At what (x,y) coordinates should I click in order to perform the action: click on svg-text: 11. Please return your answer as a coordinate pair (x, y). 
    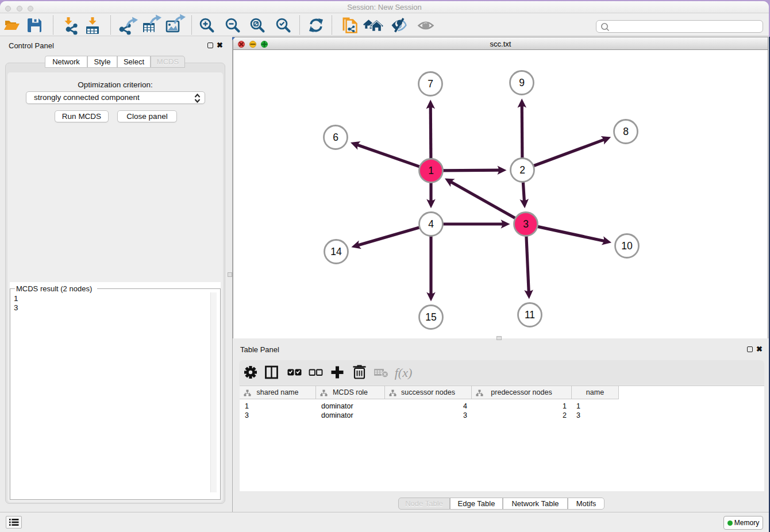
    Looking at the image, I should click on (530, 315).